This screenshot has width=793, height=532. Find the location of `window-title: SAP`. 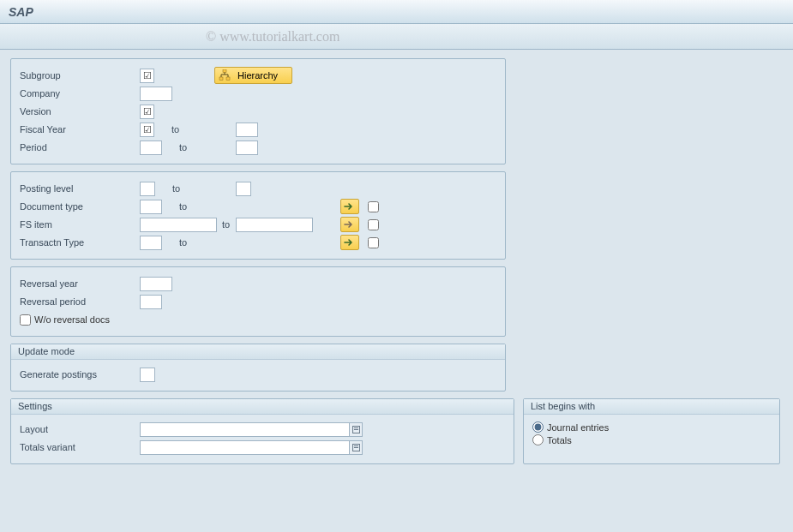

window-title: SAP is located at coordinates (396, 12).